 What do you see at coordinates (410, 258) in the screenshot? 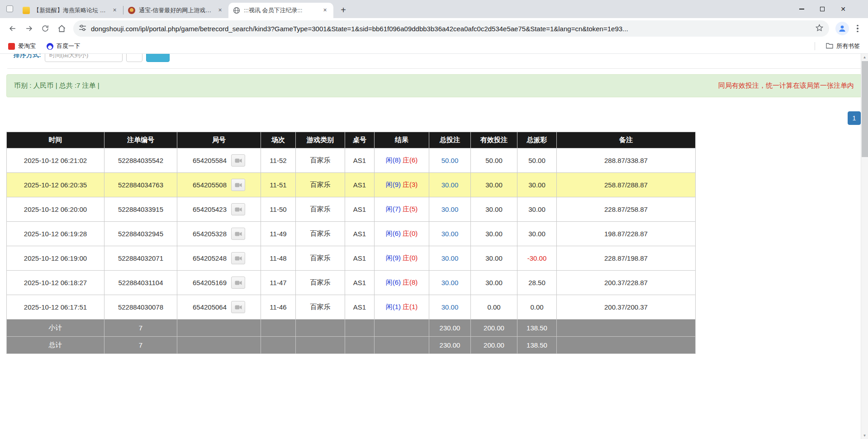
I see `result-banker: 庄(0)` at bounding box center [410, 258].